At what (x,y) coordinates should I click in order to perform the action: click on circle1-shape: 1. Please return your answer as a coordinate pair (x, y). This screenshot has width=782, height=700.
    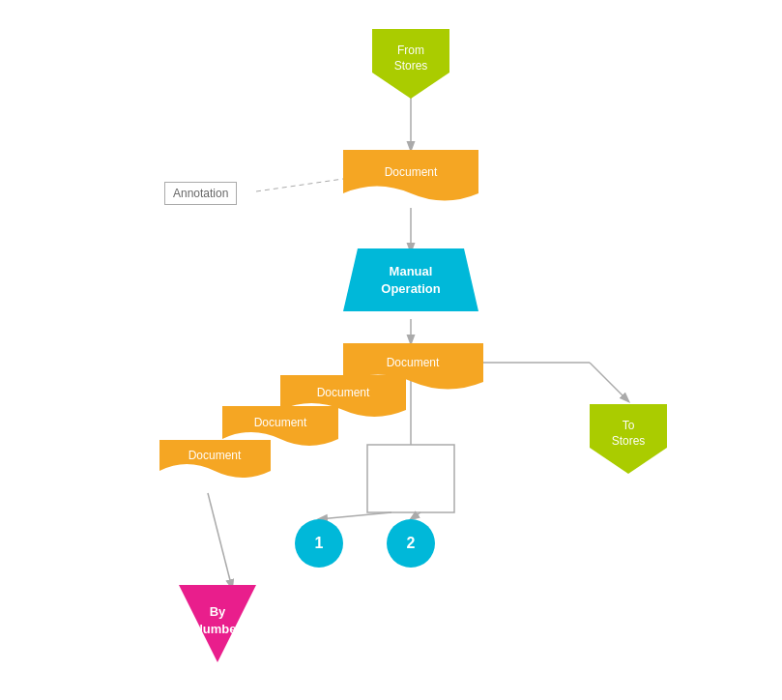
    Looking at the image, I should click on (319, 545).